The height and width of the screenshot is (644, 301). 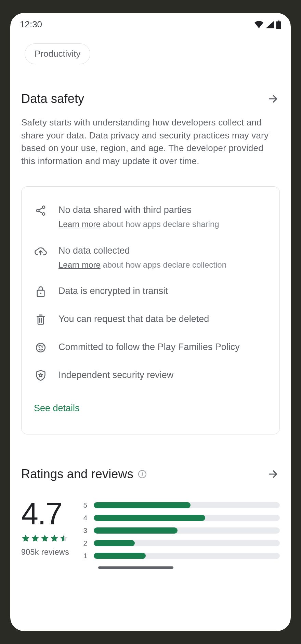 I want to click on data-safety-item-text: You can request that data be deleted, so click(x=134, y=319).